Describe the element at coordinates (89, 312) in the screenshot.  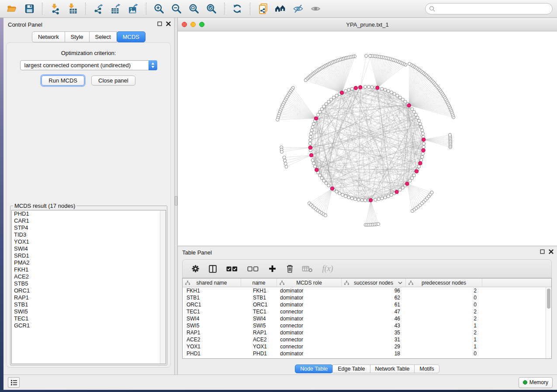
I see `mcds-result-item: SWI5` at that location.